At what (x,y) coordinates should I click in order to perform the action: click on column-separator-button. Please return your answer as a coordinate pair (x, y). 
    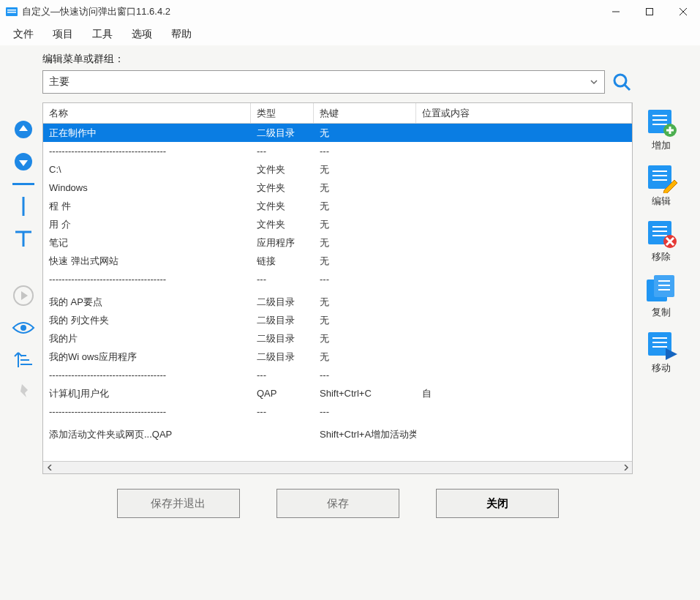
    Looking at the image, I should click on (23, 206).